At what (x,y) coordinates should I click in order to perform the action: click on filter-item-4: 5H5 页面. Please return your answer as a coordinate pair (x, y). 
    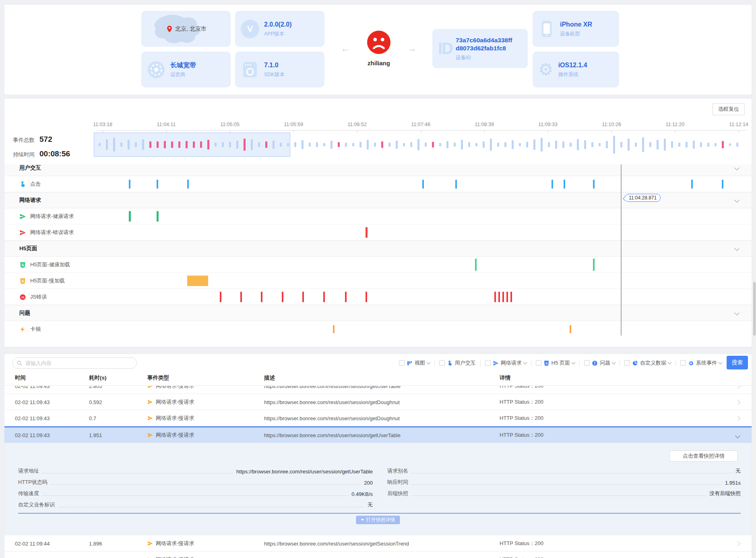
    Looking at the image, I should click on (556, 363).